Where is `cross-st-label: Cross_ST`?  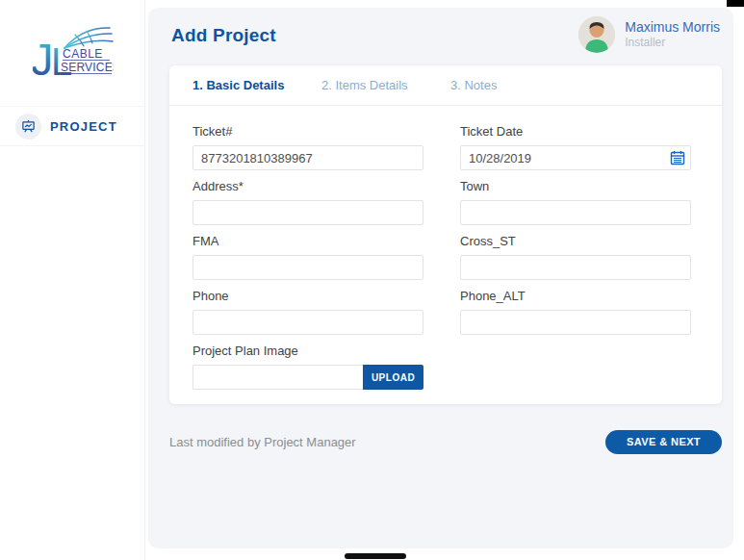 cross-st-label: Cross_ST is located at coordinates (576, 241).